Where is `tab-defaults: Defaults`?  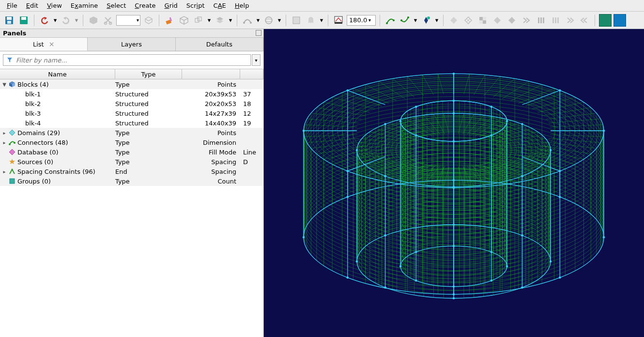 tab-defaults: Defaults is located at coordinates (220, 45).